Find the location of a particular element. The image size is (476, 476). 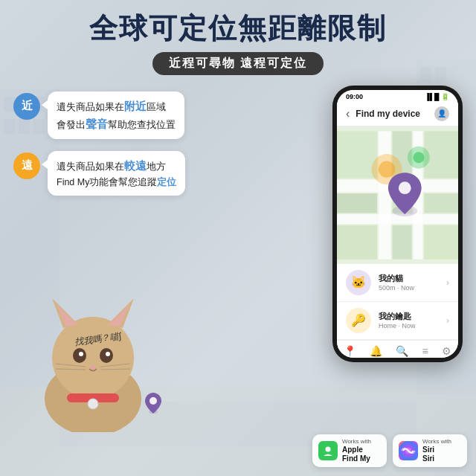

far-highlight: 較遠 is located at coordinates (135, 165).